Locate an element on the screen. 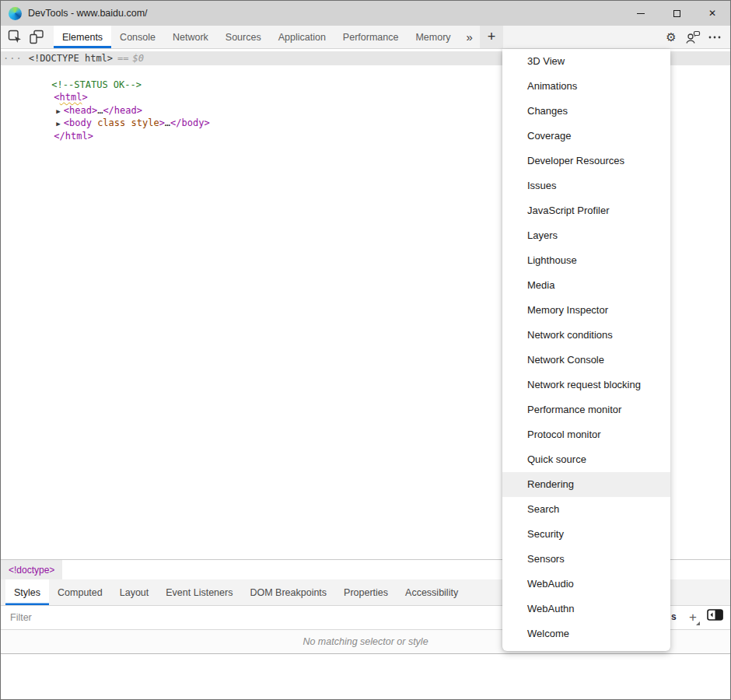 The image size is (731, 700). tab-memory: Memory is located at coordinates (432, 37).